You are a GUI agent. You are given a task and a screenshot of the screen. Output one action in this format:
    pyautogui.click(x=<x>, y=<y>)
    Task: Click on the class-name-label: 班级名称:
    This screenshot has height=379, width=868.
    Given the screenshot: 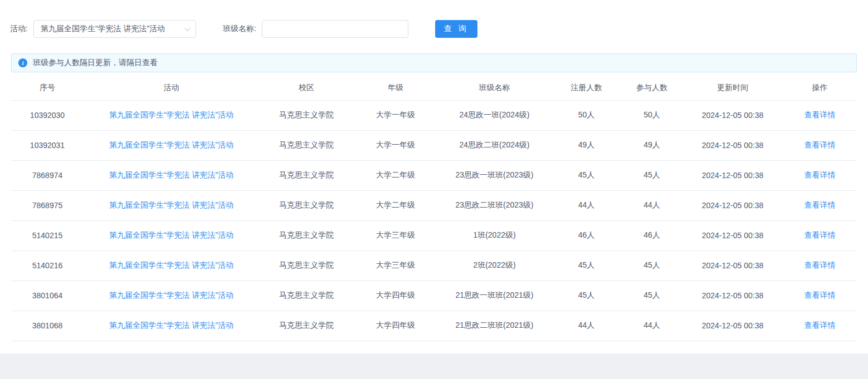 What is the action you would take?
    pyautogui.click(x=240, y=29)
    